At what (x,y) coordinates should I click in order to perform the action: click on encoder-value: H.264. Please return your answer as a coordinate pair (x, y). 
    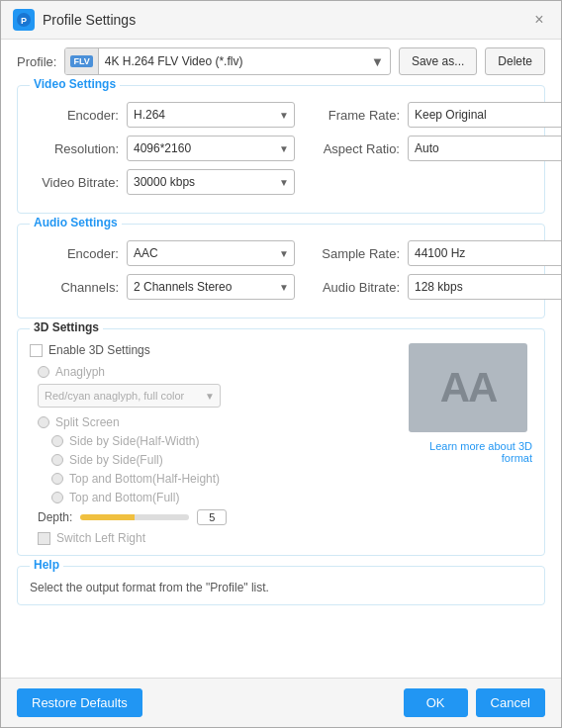
    Looking at the image, I should click on (201, 115).